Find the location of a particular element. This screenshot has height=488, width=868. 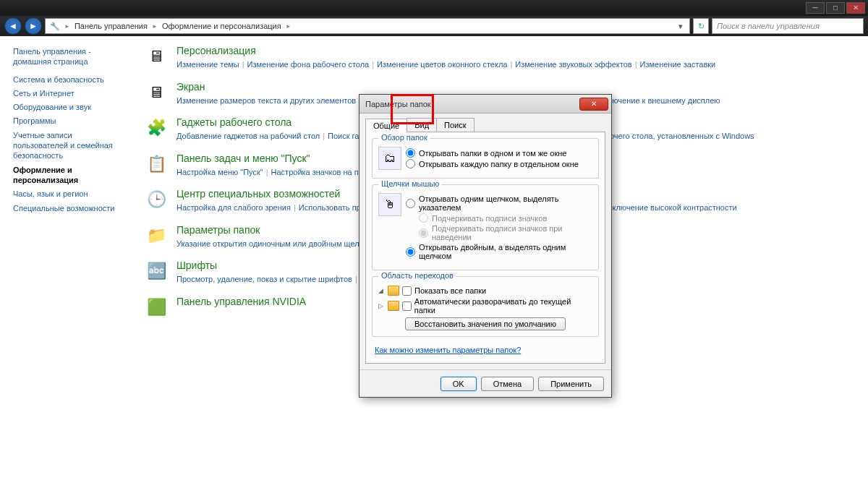

tab-general: Общие is located at coordinates (386, 126).